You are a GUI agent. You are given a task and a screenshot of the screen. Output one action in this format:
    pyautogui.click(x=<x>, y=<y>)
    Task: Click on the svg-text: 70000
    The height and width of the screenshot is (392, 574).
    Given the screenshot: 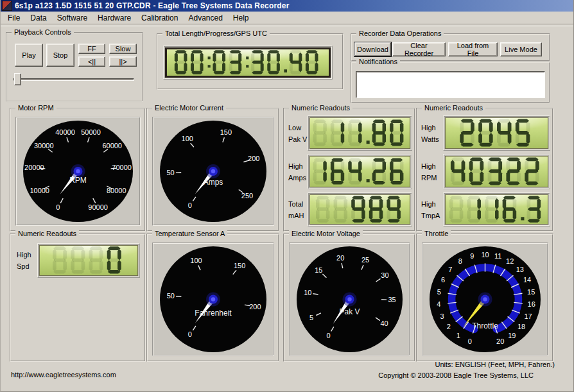 What is the action you would take?
    pyautogui.click(x=122, y=167)
    